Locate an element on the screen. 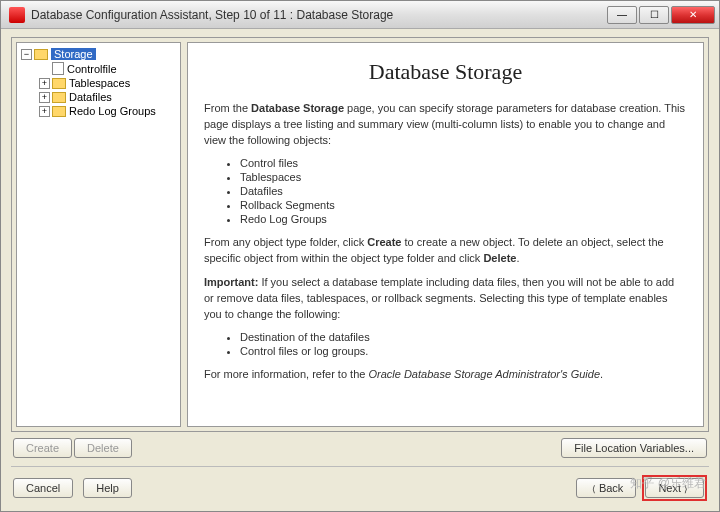 This screenshot has width=720, height=512. window-title: Database Configuration Assistant, Step 1… is located at coordinates (318, 15).